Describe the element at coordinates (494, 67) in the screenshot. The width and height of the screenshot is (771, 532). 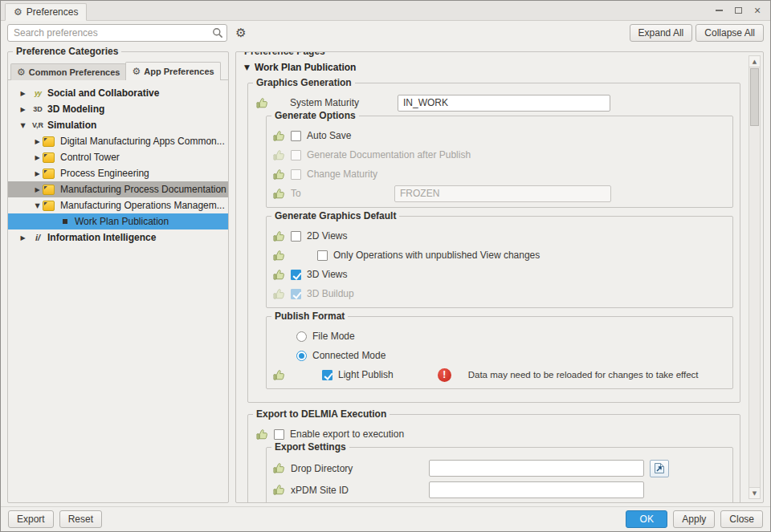
I see `page-header: ▼ Work Plan Publication` at that location.